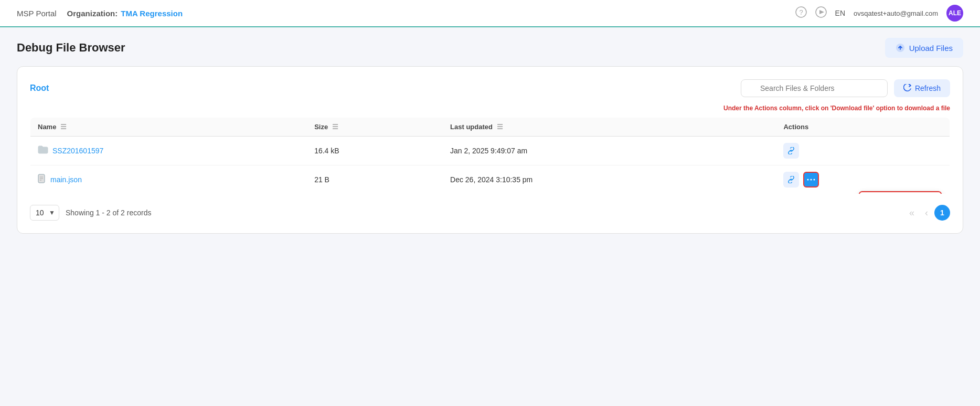 The height and width of the screenshot is (406, 980). Describe the element at coordinates (92, 14) in the screenshot. I see `nav-org-label: Organization:` at that location.